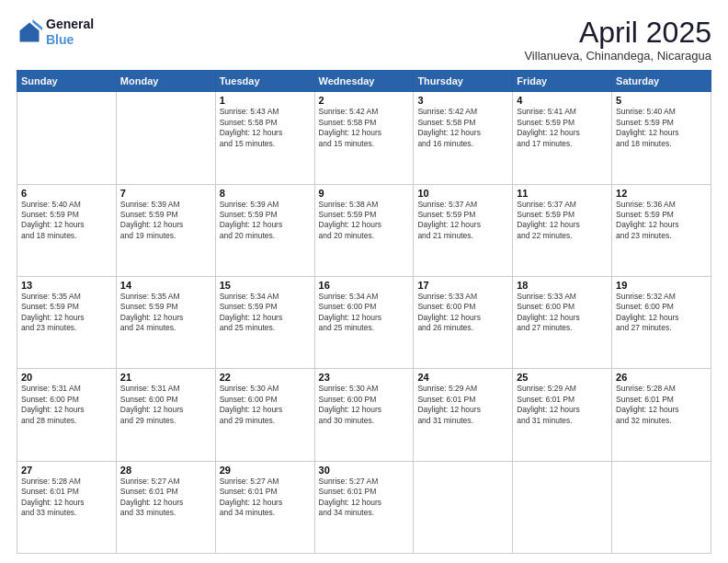 This screenshot has height=563, width=728. What do you see at coordinates (165, 415) in the screenshot?
I see `calendar-cell: 21Sunrise: 5:31 AM Sunset: 6:00 PM Dayli…` at bounding box center [165, 415].